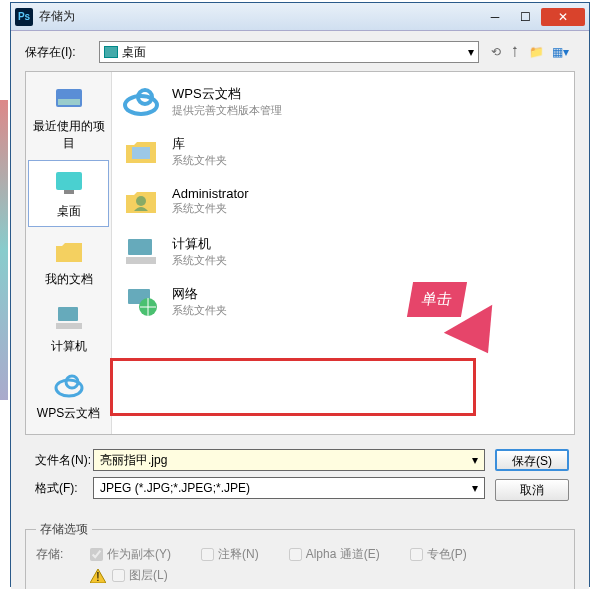  What do you see at coordinates (134, 52) in the screenshot?
I see `save-in-value: 桌面` at bounding box center [134, 52].